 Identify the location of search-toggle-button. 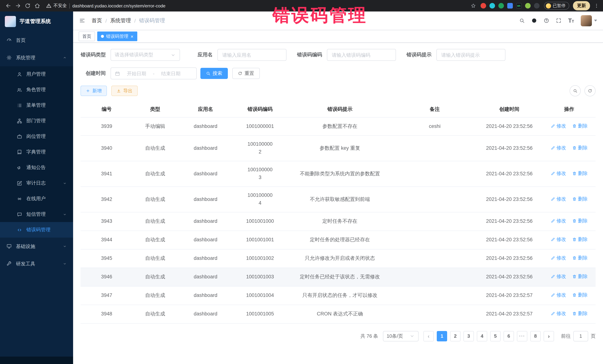
(575, 91).